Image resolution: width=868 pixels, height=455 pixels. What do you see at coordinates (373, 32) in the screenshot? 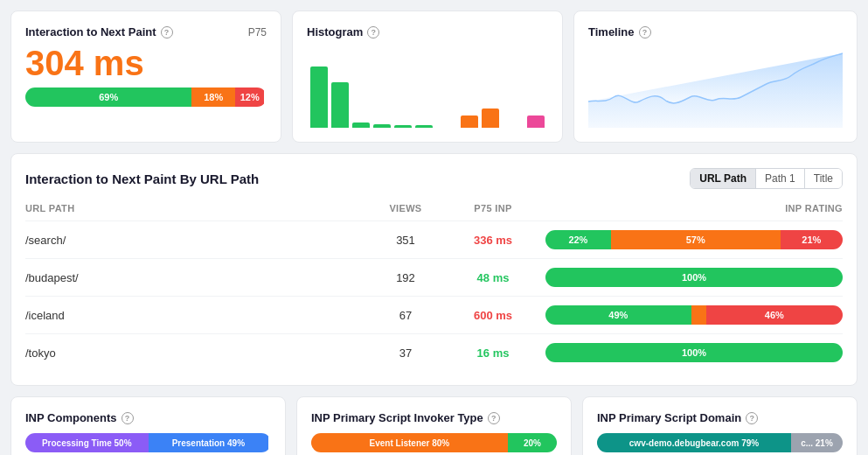
I see `histogram-help-icon: ?` at bounding box center [373, 32].